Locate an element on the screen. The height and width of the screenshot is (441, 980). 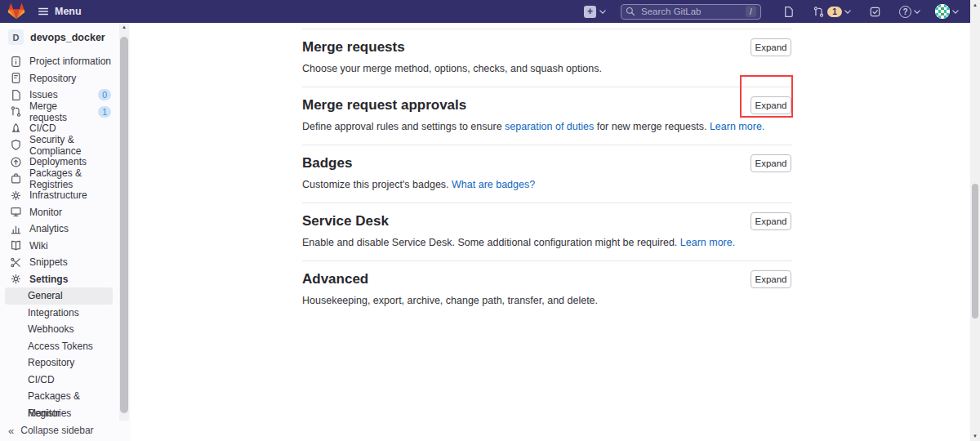
sidebar-nav: Project information Repository Issues 0 … is located at coordinates (65, 170).